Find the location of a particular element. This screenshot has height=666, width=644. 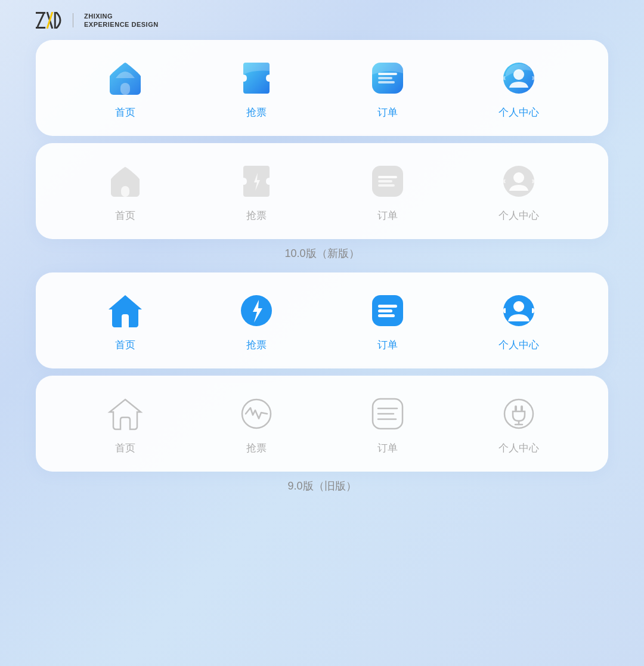

card-v9-active: 首页 抢票 is located at coordinates (322, 321).